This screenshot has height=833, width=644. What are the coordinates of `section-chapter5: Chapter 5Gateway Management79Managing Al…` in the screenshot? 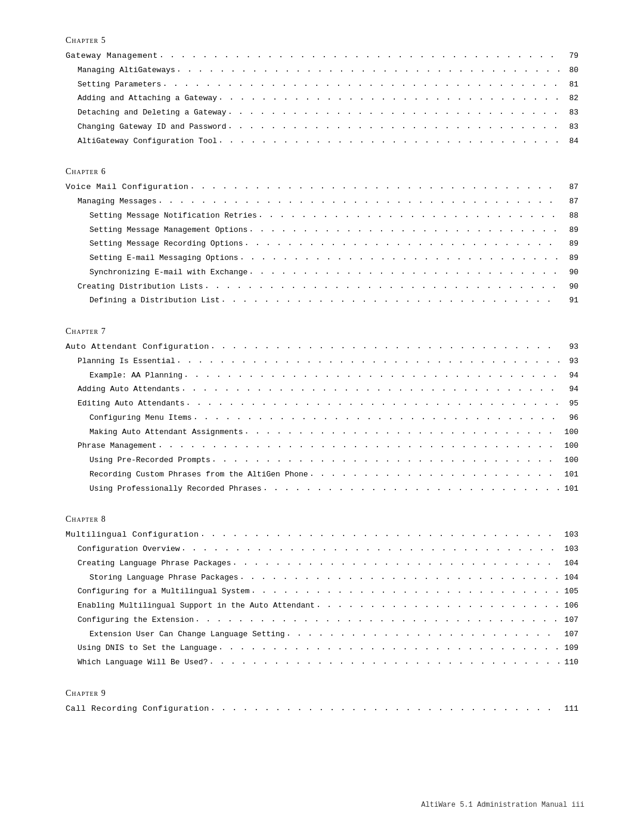 It's located at (322, 92).